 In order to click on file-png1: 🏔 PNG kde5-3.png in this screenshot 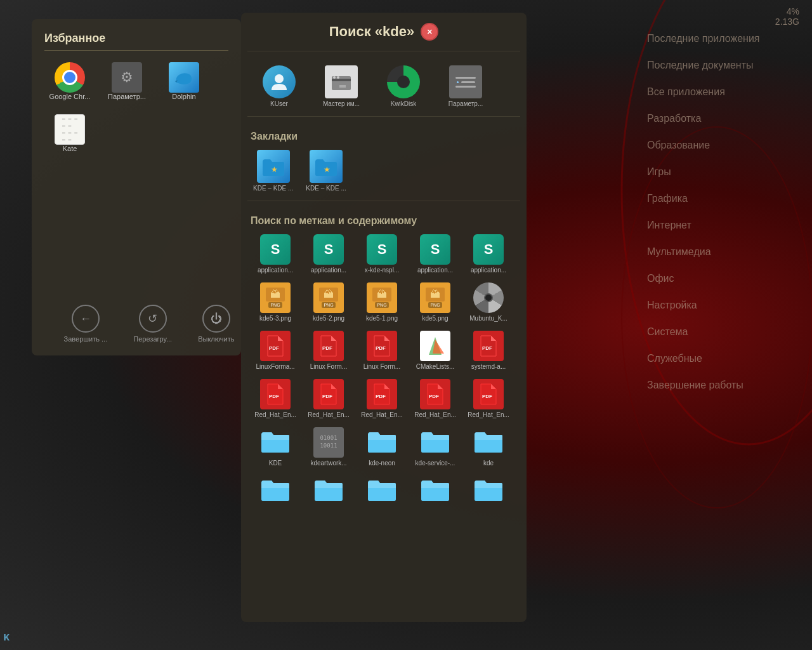, I will do `click(275, 302)`.